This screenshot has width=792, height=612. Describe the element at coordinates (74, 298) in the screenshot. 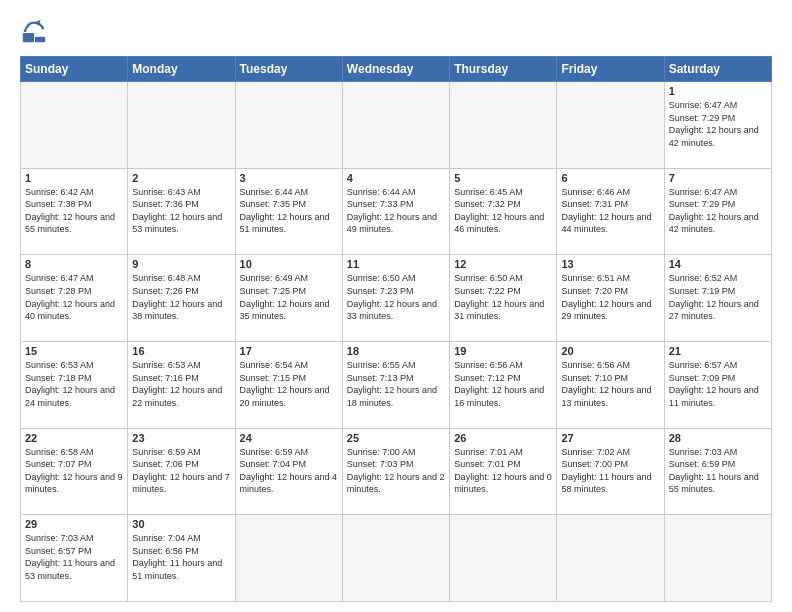

I see `calendar-cell: 8Sunrise: 6:47 AMSunset: 7:28 PMDaylight…` at that location.